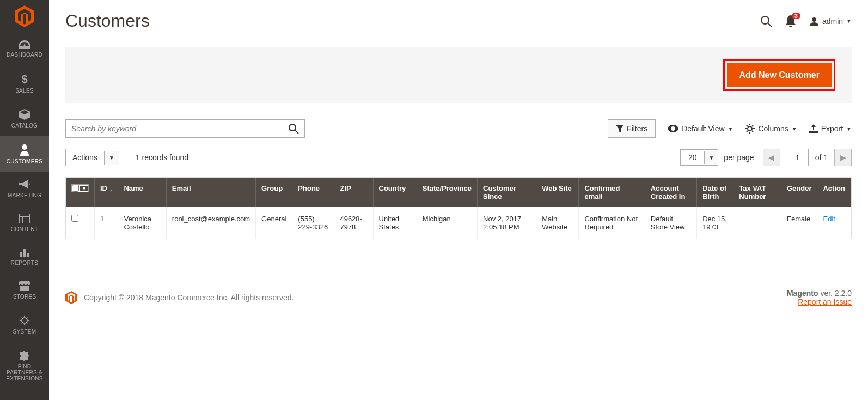 This screenshot has height=400, width=868. I want to click on store-icon, so click(25, 286).